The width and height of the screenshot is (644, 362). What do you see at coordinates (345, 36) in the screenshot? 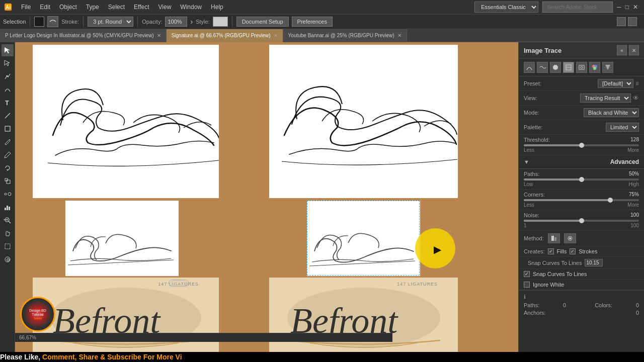
I see `tab-youtube: Youtube Bannar.ai @ 25% (RGB/GPU Preview…` at bounding box center [345, 36].